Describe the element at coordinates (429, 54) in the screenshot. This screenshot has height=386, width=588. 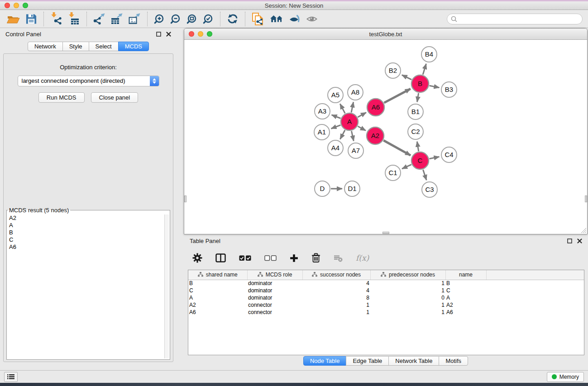
I see `node-B4: B4` at that location.